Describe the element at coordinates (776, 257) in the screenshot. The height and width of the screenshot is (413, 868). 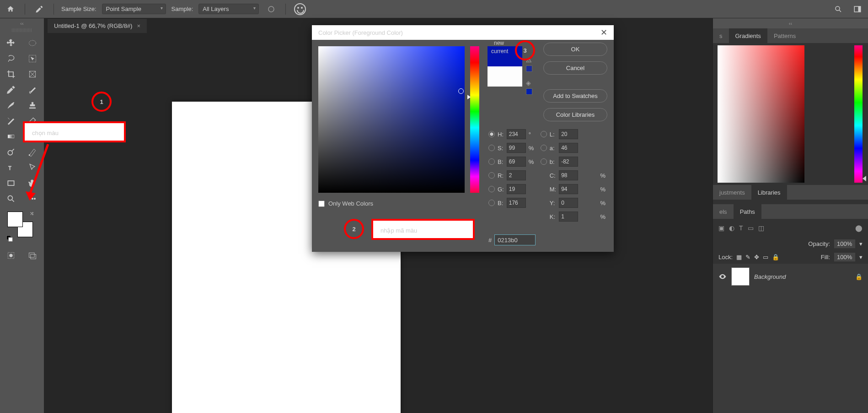
I see `lock-all-icon: 🔒` at that location.